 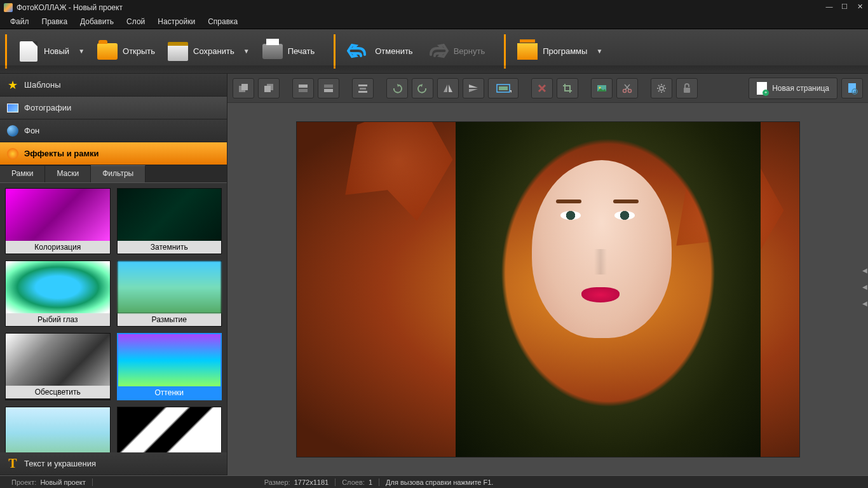 I want to click on page-props-button, so click(x=852, y=88).